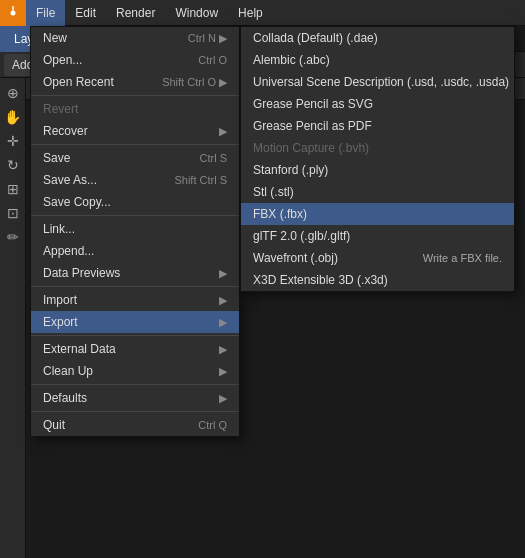  I want to click on file-menu-save-label: Save, so click(56, 158).